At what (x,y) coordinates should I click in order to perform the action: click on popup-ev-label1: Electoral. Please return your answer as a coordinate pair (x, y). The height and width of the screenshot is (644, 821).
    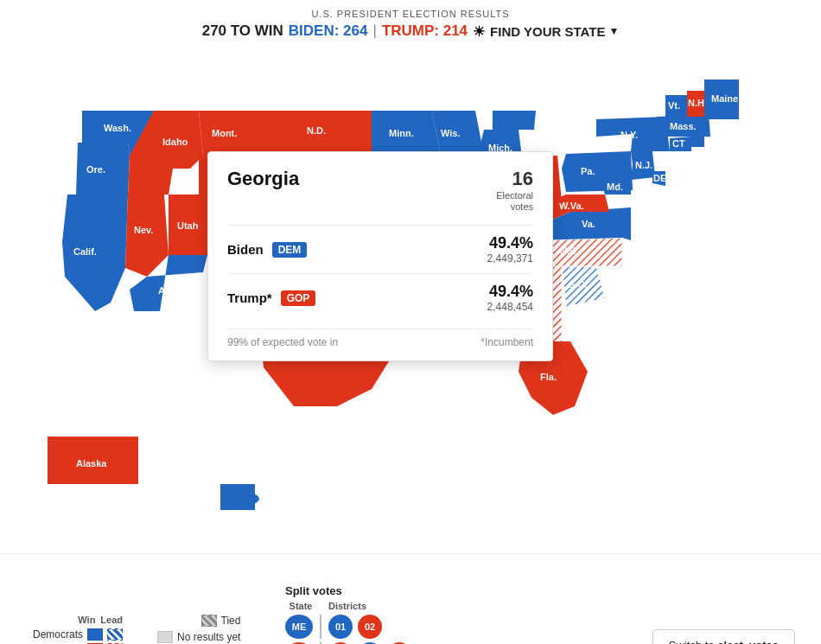
    Looking at the image, I should click on (515, 195).